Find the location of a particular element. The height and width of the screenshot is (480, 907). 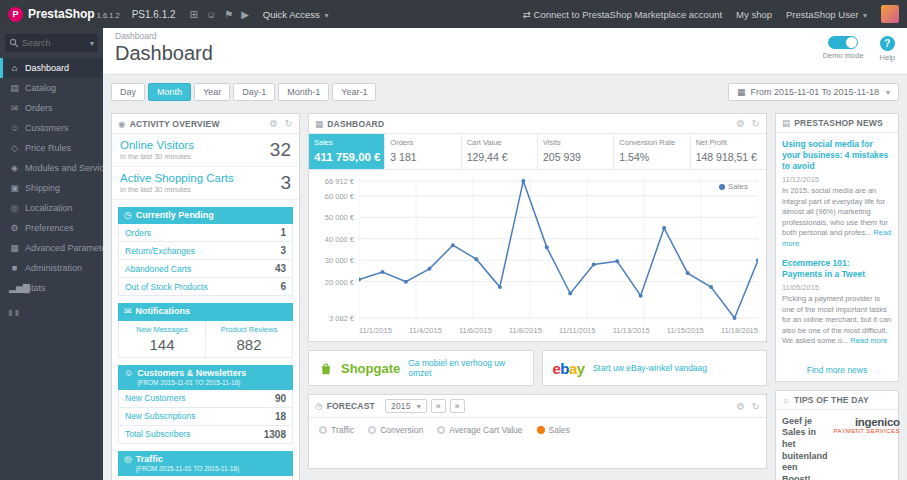

help-icon: ? is located at coordinates (888, 44).